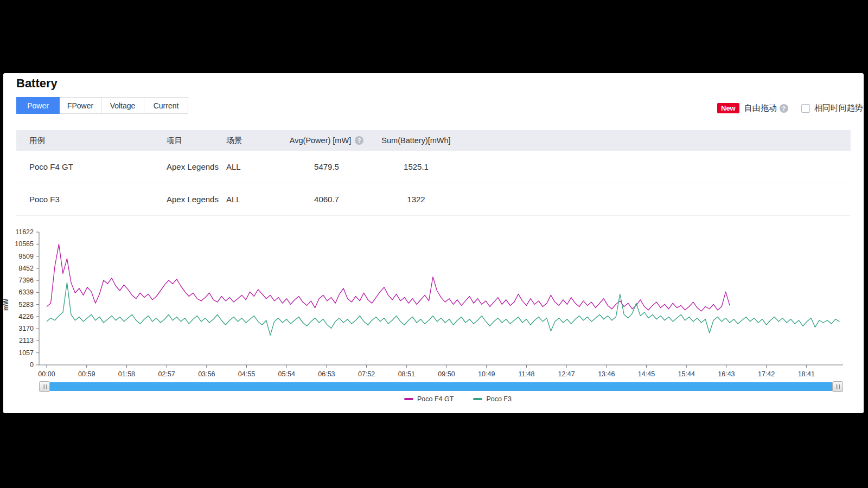  What do you see at coordinates (806, 108) in the screenshot?
I see `same-time-checkbox` at bounding box center [806, 108].